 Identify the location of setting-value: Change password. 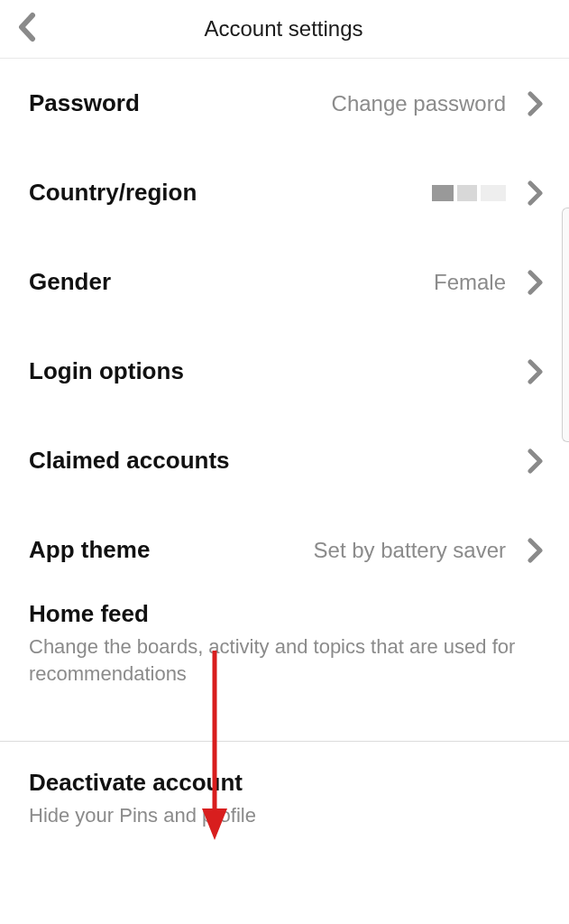
(418, 104).